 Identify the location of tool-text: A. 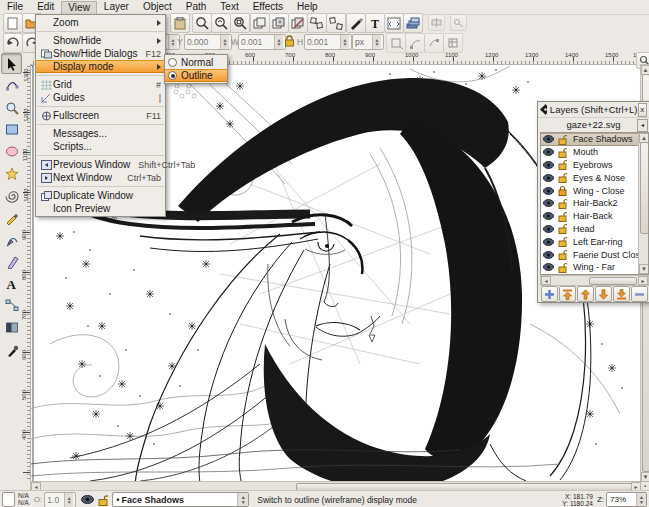
(12, 284).